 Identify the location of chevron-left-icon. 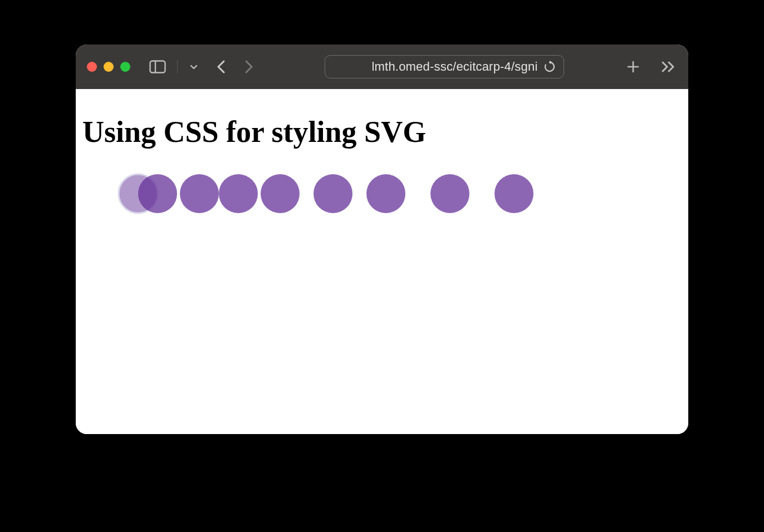
(222, 67).